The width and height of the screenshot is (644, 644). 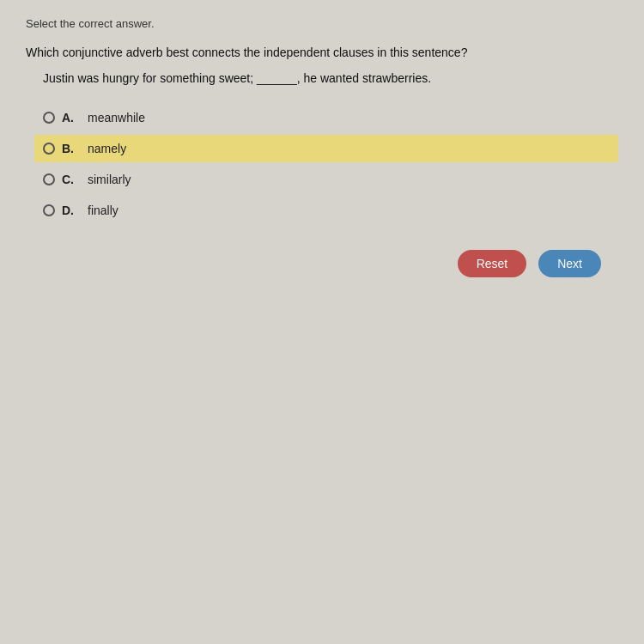 I want to click on option-c-label: C., so click(x=70, y=179).